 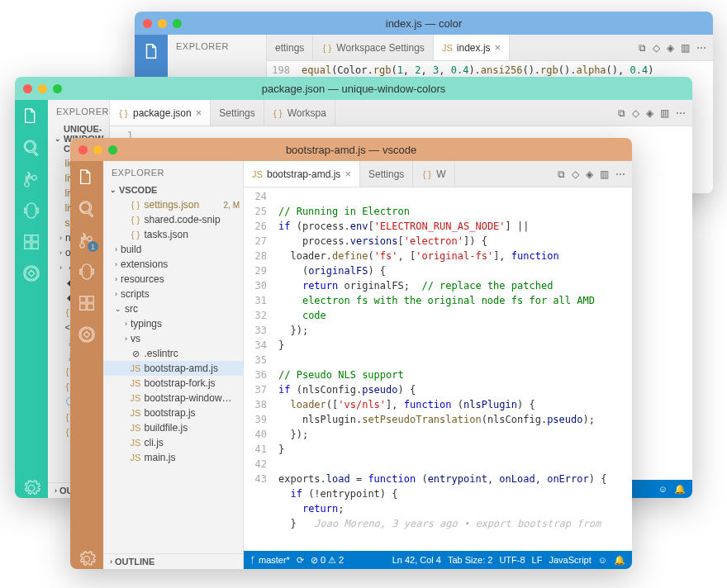 What do you see at coordinates (290, 48) in the screenshot?
I see `tab: ettings` at bounding box center [290, 48].